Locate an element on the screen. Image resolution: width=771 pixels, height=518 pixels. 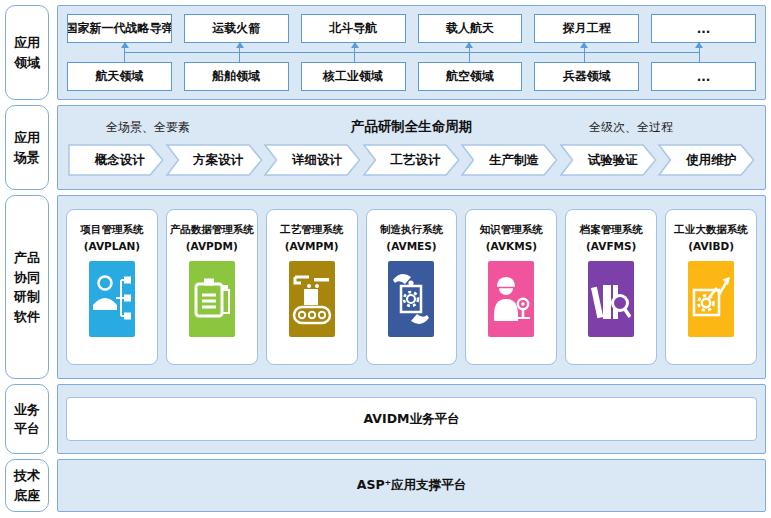
asp-platform-panel: ASP⁺应用支撑平台 is located at coordinates (412, 486).